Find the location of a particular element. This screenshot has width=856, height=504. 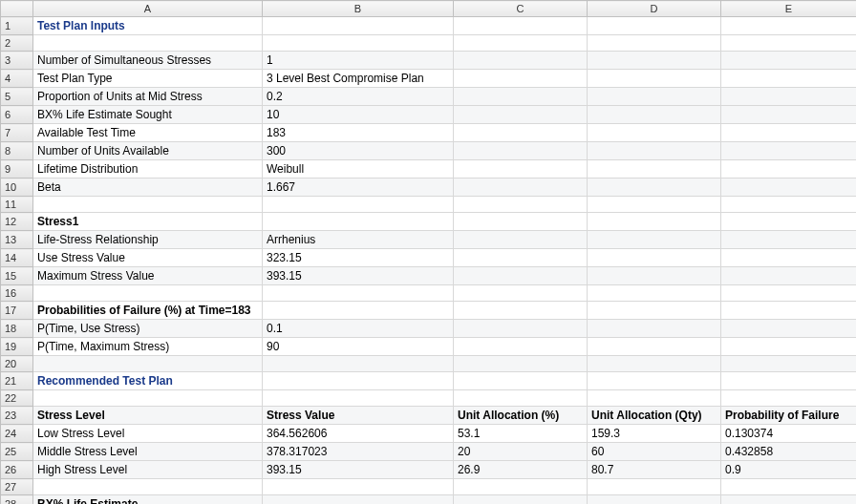

cell: Probability of Failure is located at coordinates (789, 416).